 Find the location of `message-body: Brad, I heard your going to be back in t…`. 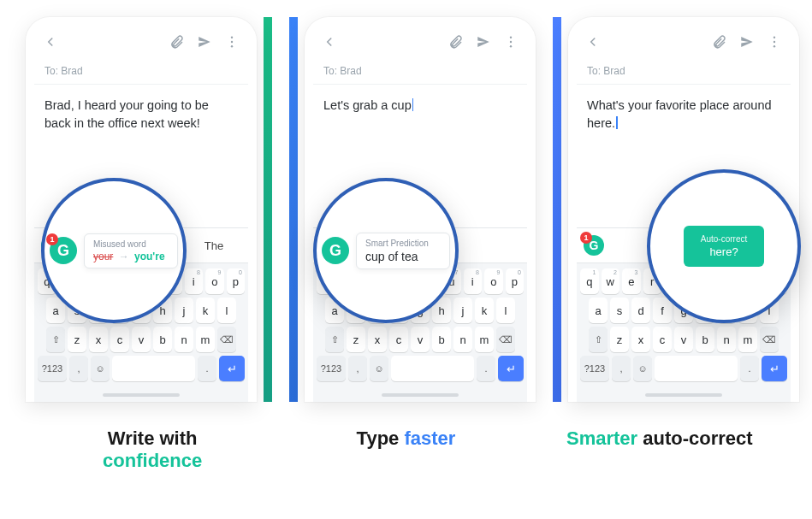

message-body: Brad, I heard your going to be back in t… is located at coordinates (141, 115).